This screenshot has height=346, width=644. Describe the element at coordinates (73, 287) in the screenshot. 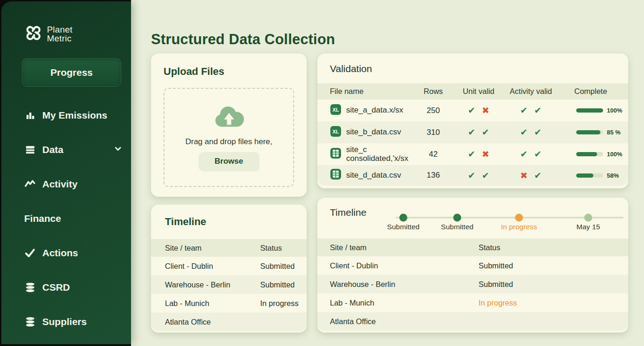

I see `sidebar-item-csrd: CSRD` at that location.